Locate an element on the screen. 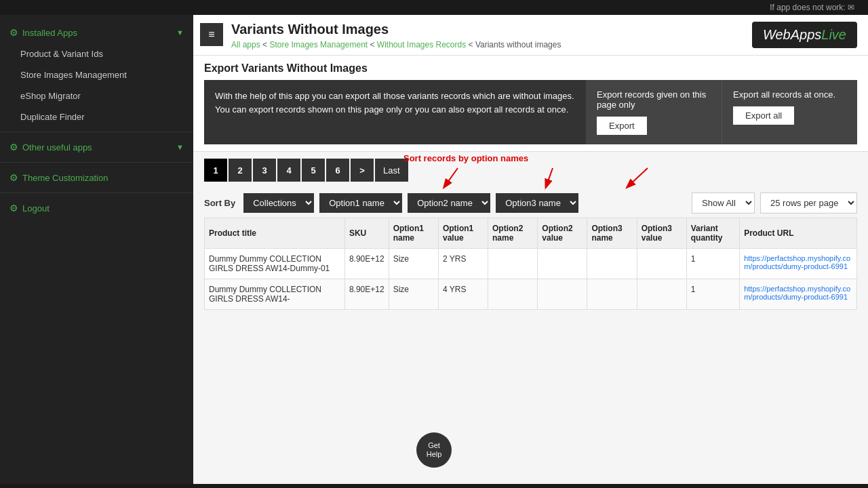  th-opt3-value: Option3 value is located at coordinates (662, 233).